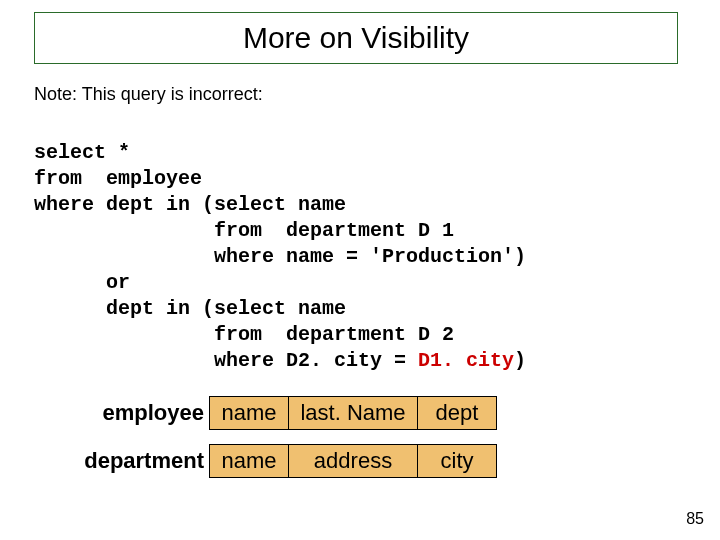  I want to click on code-line: ), so click(520, 360).